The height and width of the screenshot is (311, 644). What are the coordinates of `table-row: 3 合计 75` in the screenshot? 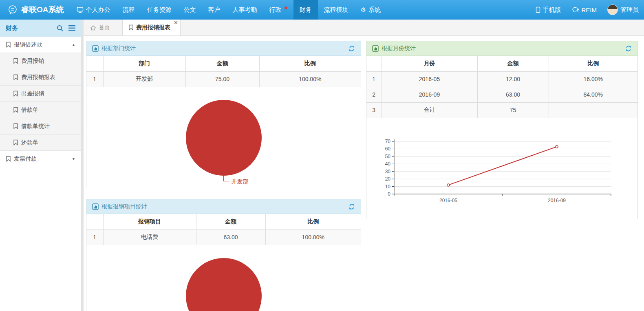 It's located at (502, 110).